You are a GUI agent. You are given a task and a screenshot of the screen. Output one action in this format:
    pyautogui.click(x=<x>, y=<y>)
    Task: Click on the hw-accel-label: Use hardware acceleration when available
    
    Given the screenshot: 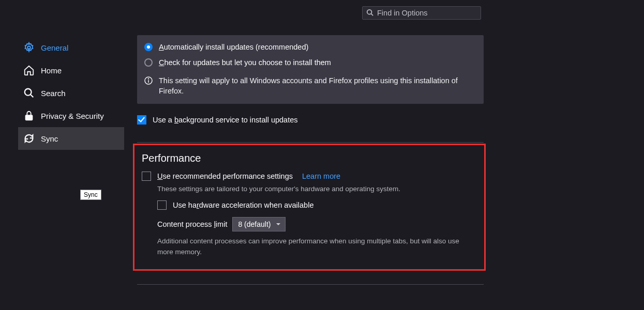 What is the action you would take?
    pyautogui.click(x=243, y=205)
    